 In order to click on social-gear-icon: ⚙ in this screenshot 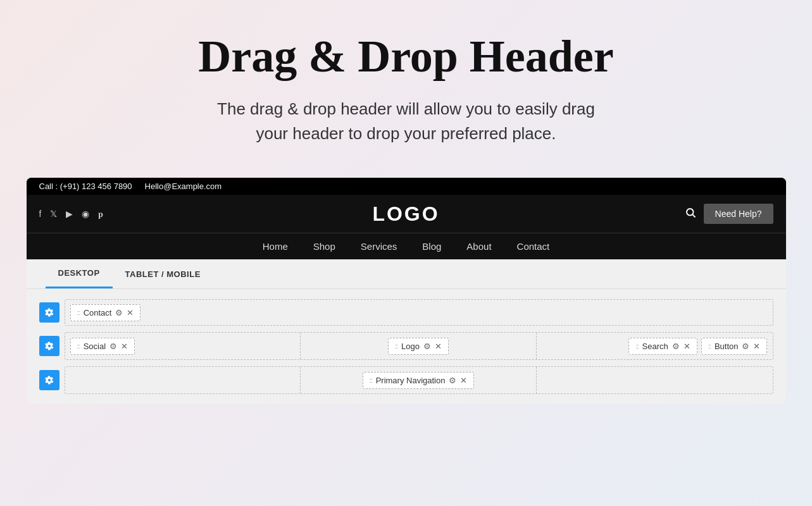, I will do `click(113, 347)`.